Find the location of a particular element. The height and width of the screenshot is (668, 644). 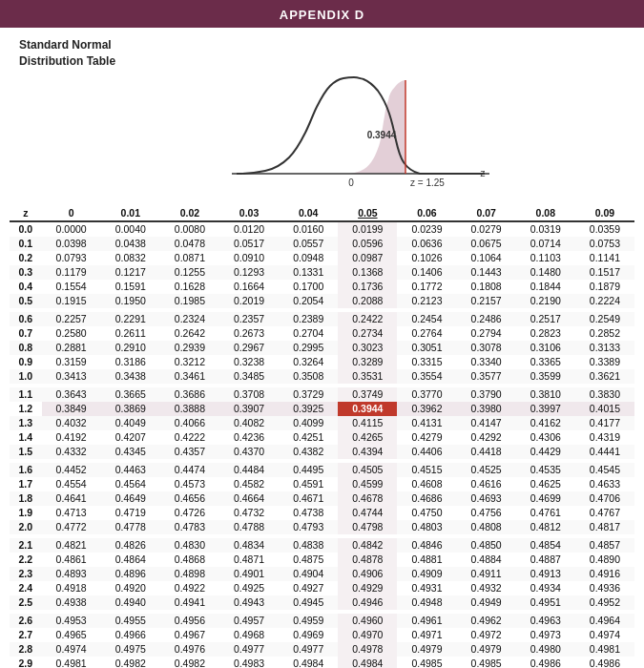

table-cell: 0.1517 is located at coordinates (605, 273).